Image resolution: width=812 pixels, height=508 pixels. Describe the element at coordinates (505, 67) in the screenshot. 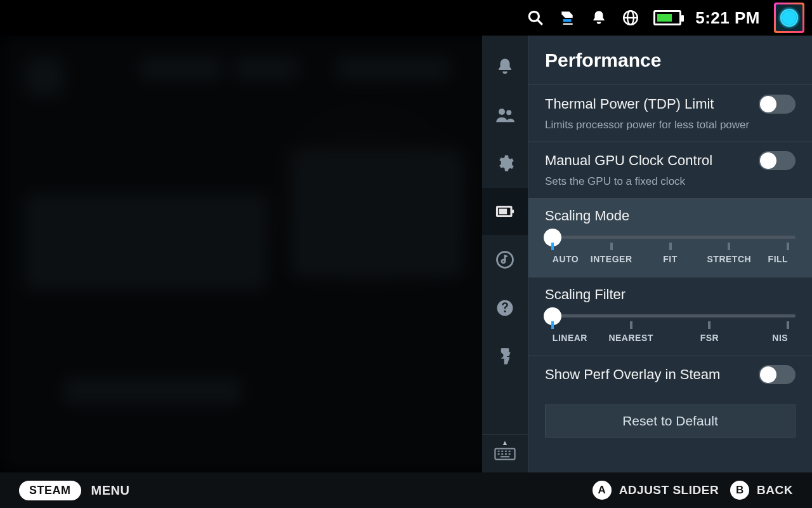

I see `tab-notifications` at that location.